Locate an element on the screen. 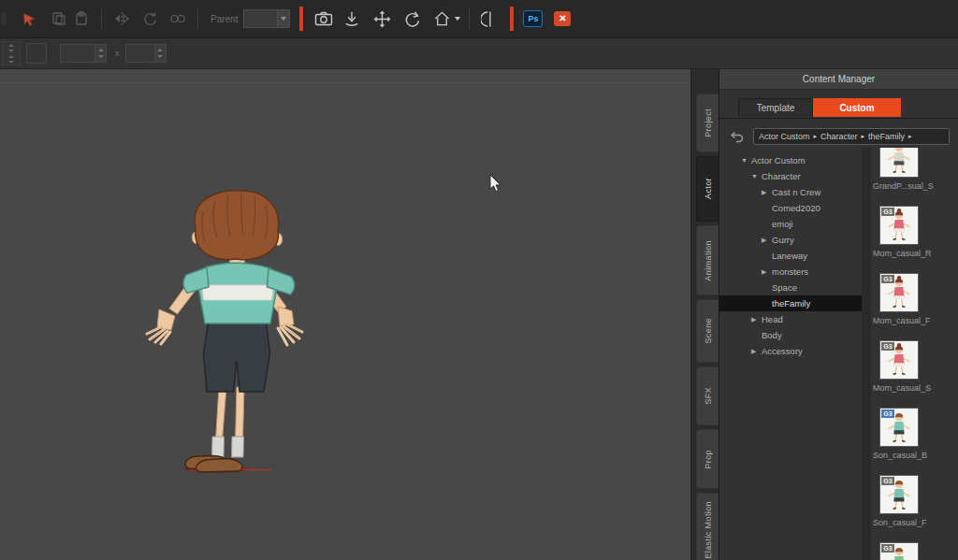 This screenshot has width=958, height=560. tree-item-monsters: ▶monsters is located at coordinates (791, 271).